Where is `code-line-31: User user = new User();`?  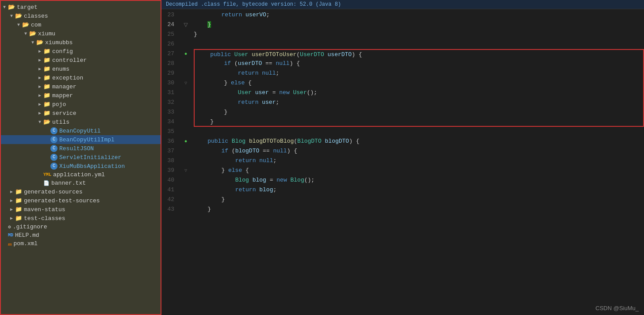 code-line-31: User user = new User(); is located at coordinates (419, 93).